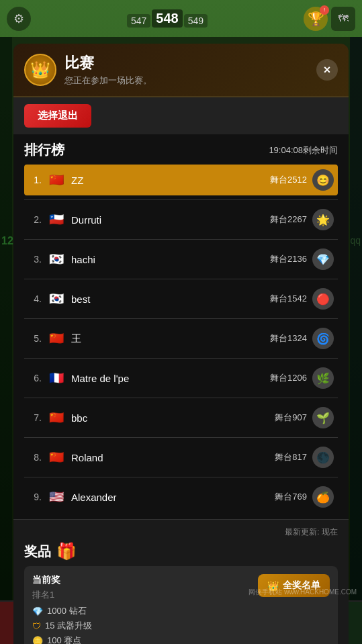  Describe the element at coordinates (145, 611) in the screenshot. I see `prize-item: 💎1000 钻石` at that location.